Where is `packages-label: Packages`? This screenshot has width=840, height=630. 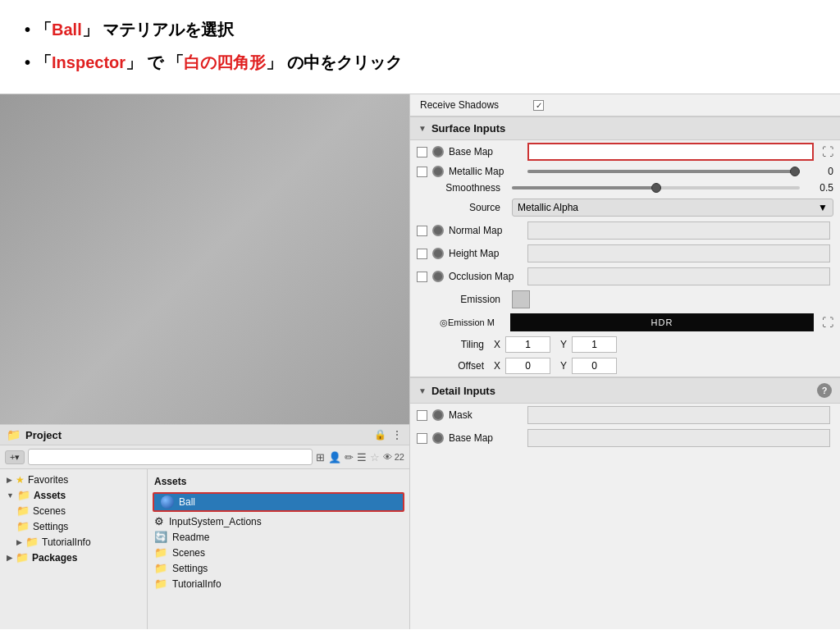 packages-label: Packages is located at coordinates (54, 558).